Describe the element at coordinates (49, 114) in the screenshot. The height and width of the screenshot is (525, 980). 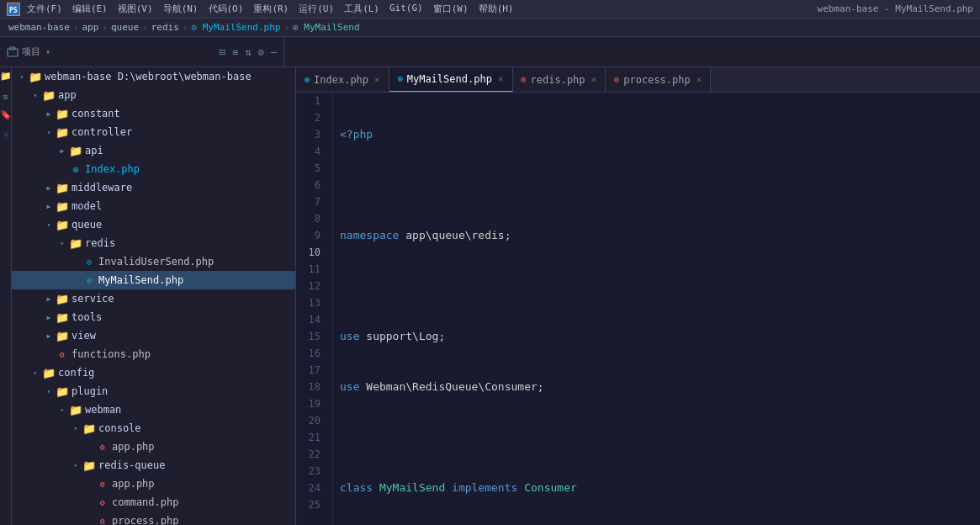
I see `expand-arrow-constant: ▶` at that location.